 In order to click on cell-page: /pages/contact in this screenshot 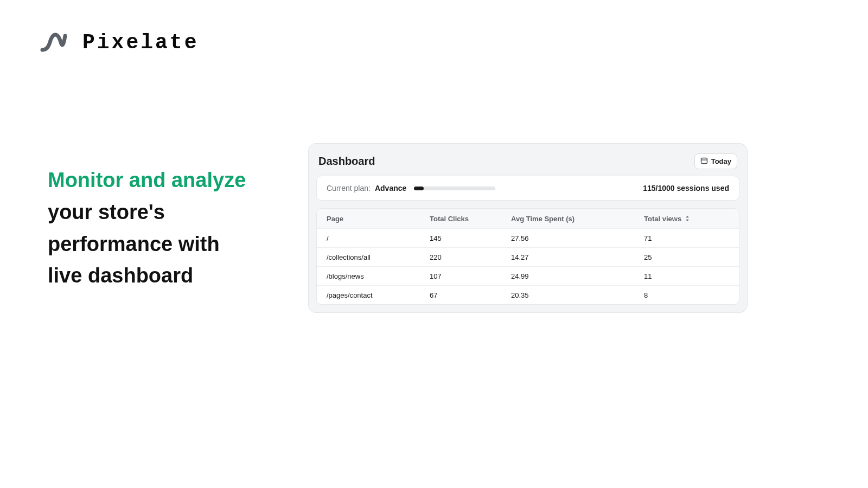, I will do `click(378, 295)`.